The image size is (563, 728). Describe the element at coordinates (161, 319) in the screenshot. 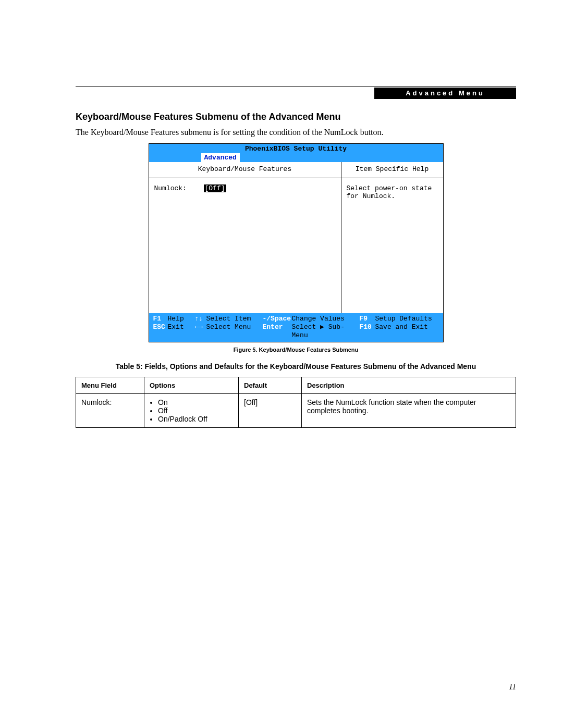

I see `bios-key-f1: F1` at that location.